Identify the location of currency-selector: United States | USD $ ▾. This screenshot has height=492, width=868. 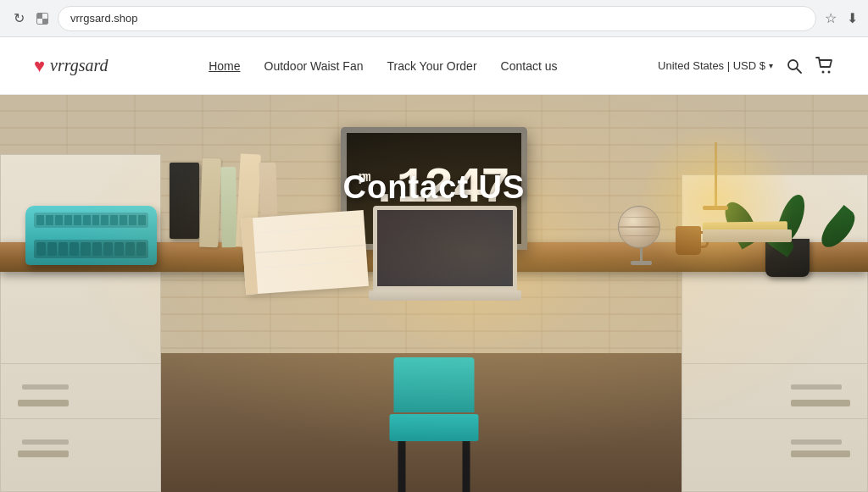
(715, 66).